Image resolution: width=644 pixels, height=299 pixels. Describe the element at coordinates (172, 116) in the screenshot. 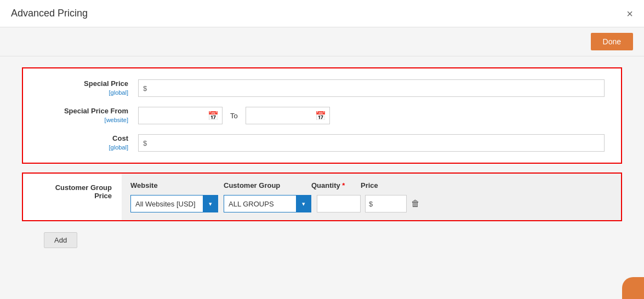

I see `date-from-input` at that location.